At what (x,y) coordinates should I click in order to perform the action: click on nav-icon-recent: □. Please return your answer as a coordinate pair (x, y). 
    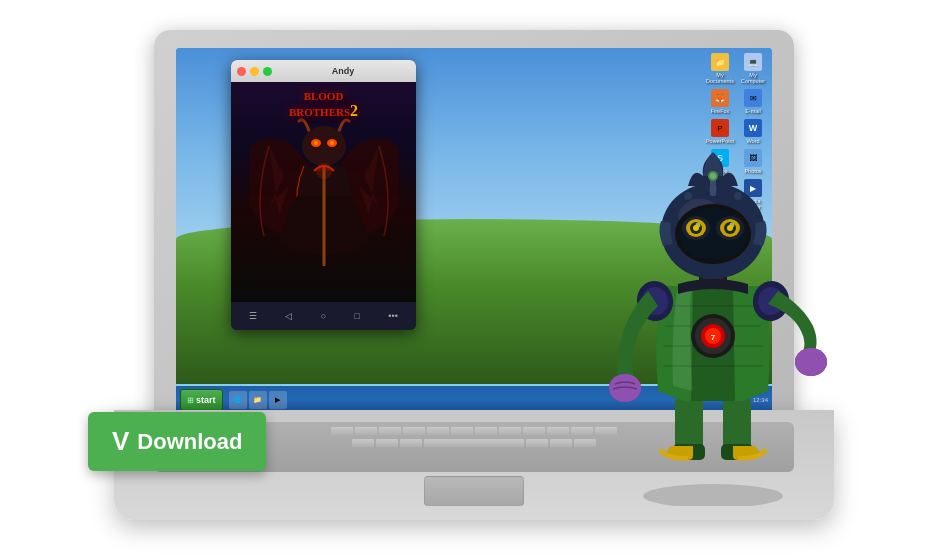
    Looking at the image, I should click on (358, 316).